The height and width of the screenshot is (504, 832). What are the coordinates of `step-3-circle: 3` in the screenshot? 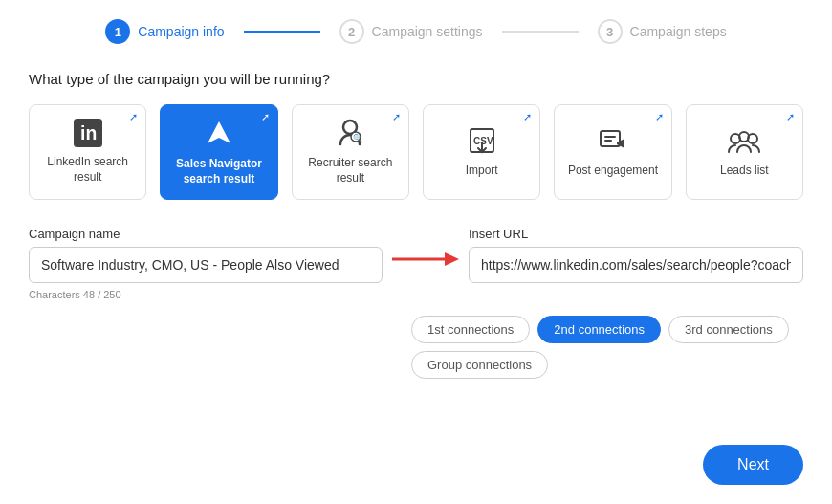 It's located at (610, 32).